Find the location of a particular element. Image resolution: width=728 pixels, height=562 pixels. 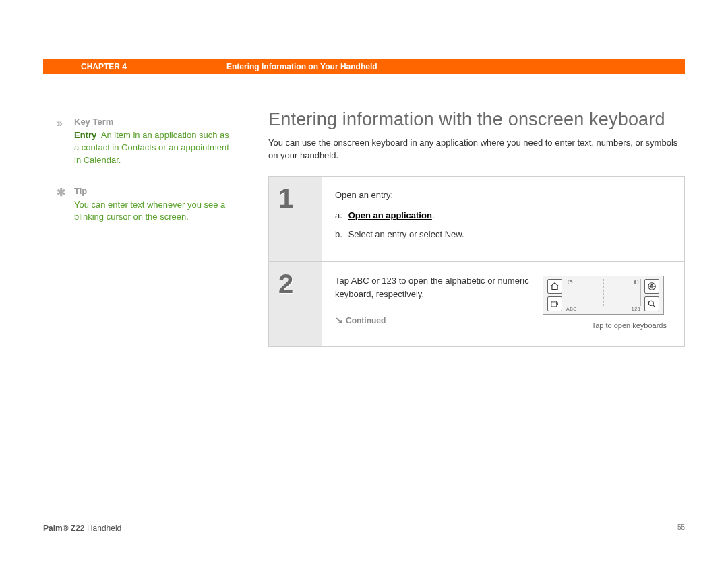

chapter-title: Entering Information on Your Handheld is located at coordinates (302, 67).